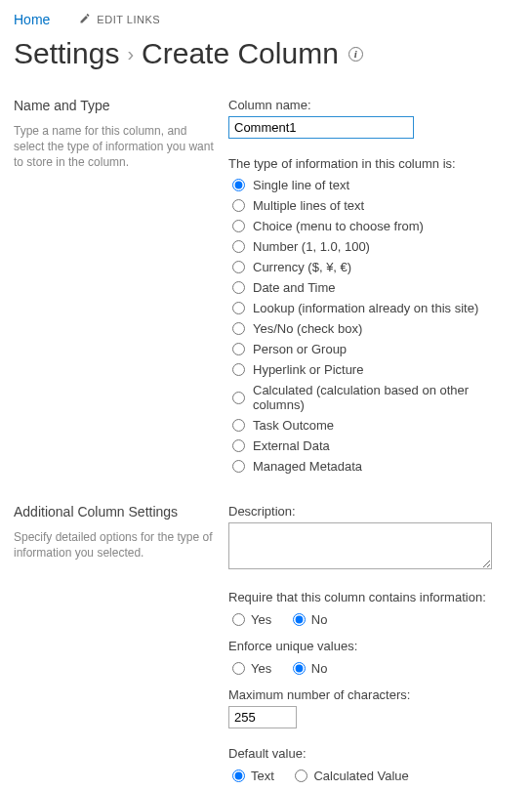  Describe the element at coordinates (299, 668) in the screenshot. I see `unique-no-radio` at that location.